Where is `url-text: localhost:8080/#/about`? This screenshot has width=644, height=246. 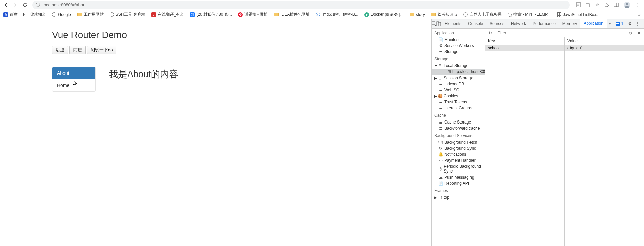 url-text: localhost:8080/#/about is located at coordinates (64, 5).